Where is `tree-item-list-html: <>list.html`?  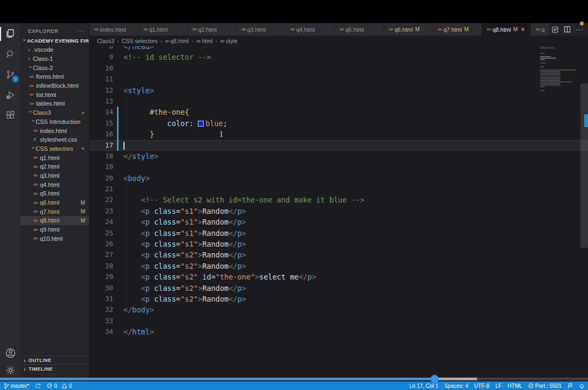
tree-item-list-html: <>list.html is located at coordinates (55, 95).